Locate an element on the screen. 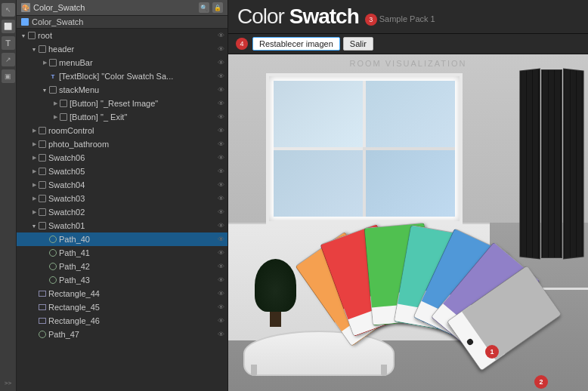 This screenshot has width=588, height=391. tree-label-Rectangle46: Rectangle_46 is located at coordinates (132, 321).